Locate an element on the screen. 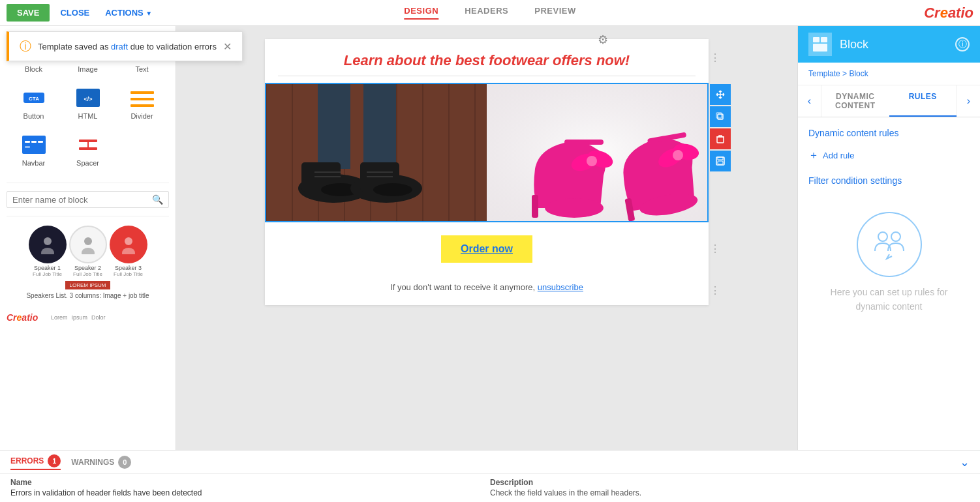  panel-next-tab-button: › is located at coordinates (968, 101).